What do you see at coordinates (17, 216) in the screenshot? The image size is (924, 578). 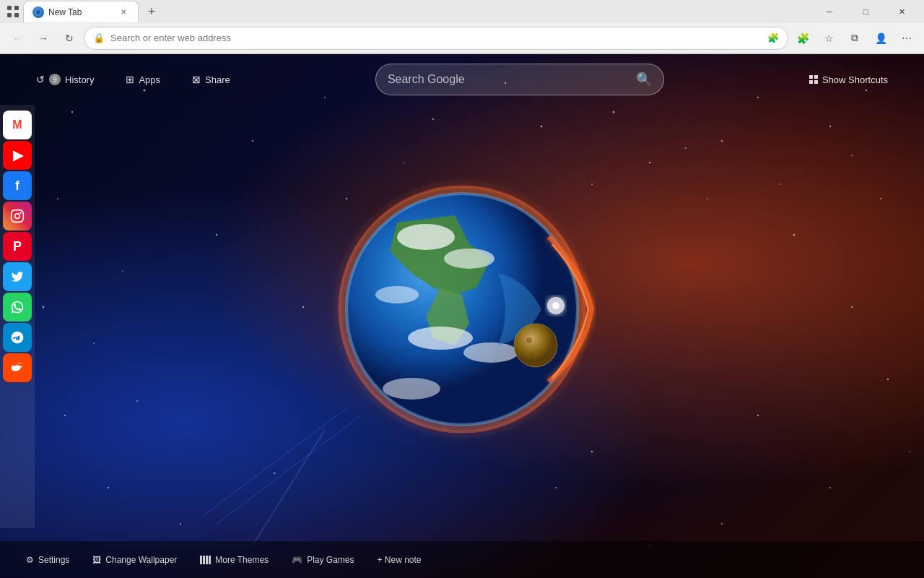 I see `sidebar-item-instagram` at bounding box center [17, 216].